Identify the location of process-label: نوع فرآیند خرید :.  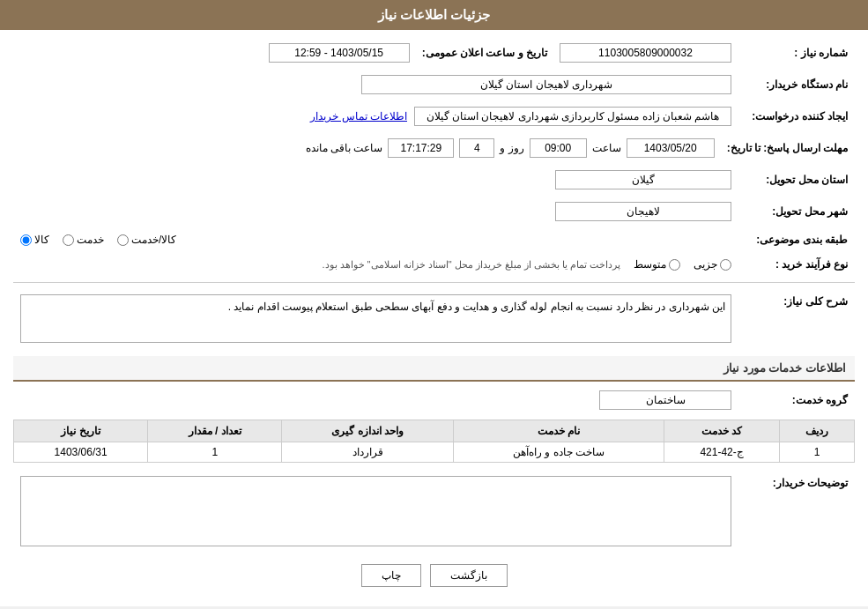
(796, 264).